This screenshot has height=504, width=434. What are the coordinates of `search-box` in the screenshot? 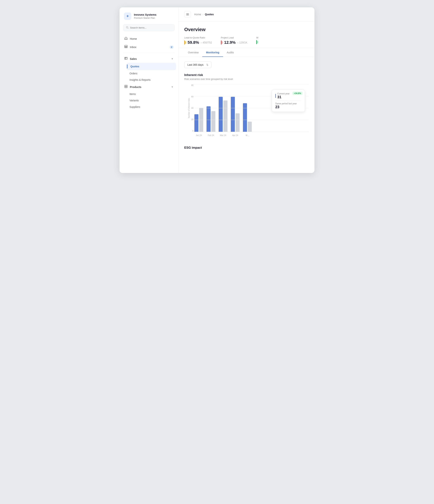 It's located at (149, 28).